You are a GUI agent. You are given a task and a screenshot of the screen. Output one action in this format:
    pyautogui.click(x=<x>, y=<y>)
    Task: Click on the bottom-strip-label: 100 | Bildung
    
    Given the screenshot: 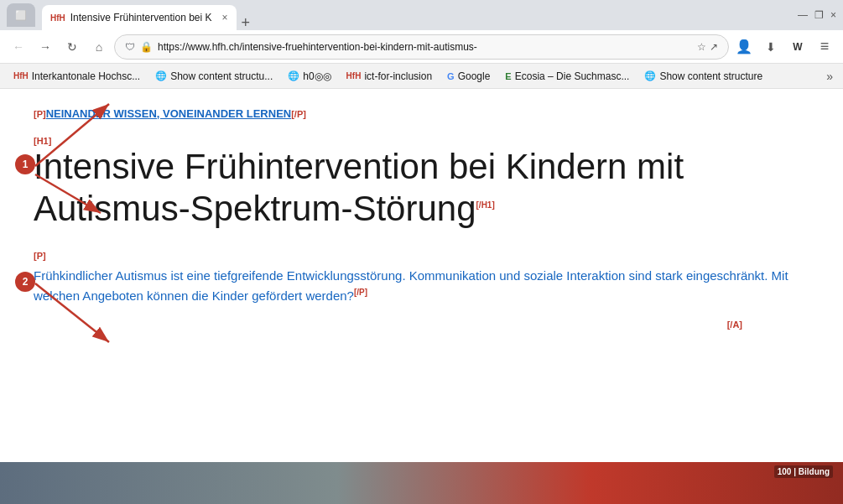 What is the action you would take?
    pyautogui.click(x=804, y=471)
    